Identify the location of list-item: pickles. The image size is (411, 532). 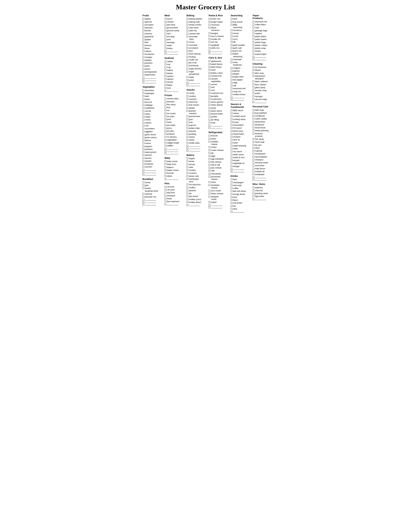
(217, 117).